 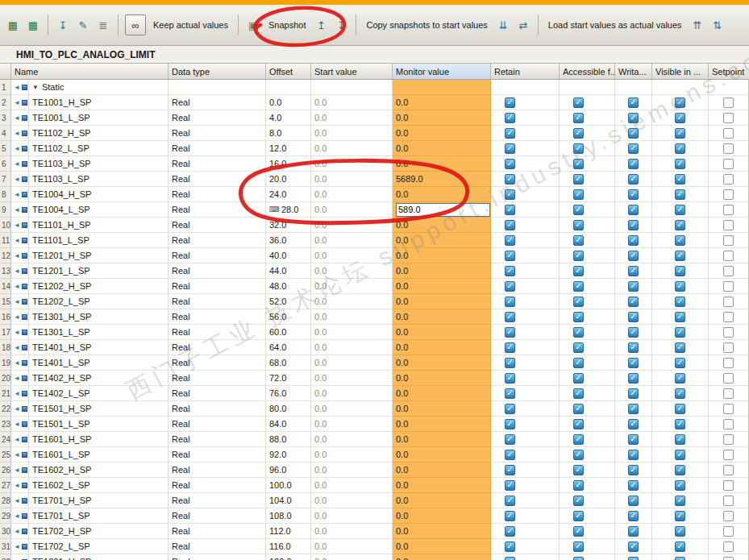 What do you see at coordinates (98, 256) in the screenshot?
I see `name-cell: TE1201_H_SP` at bounding box center [98, 256].